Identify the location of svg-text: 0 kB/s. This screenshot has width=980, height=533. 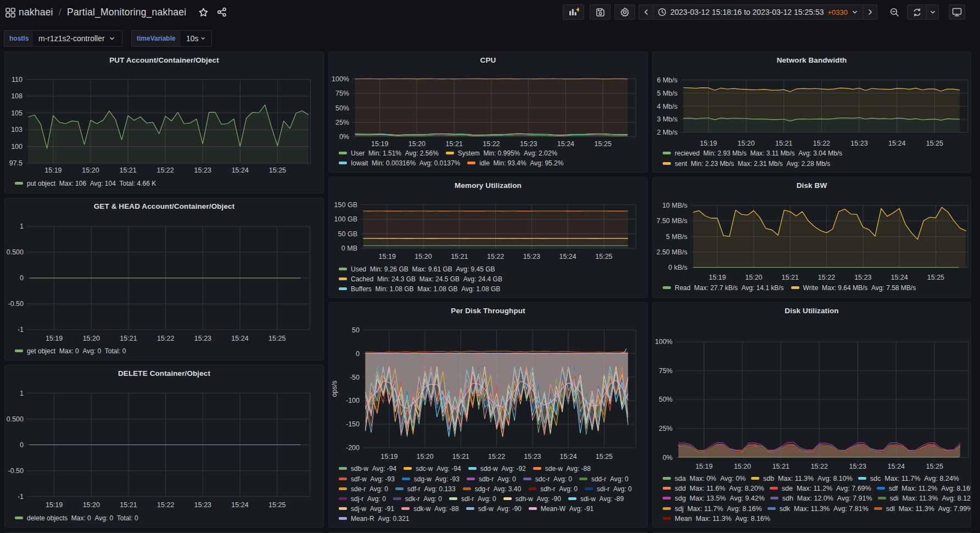
(677, 268).